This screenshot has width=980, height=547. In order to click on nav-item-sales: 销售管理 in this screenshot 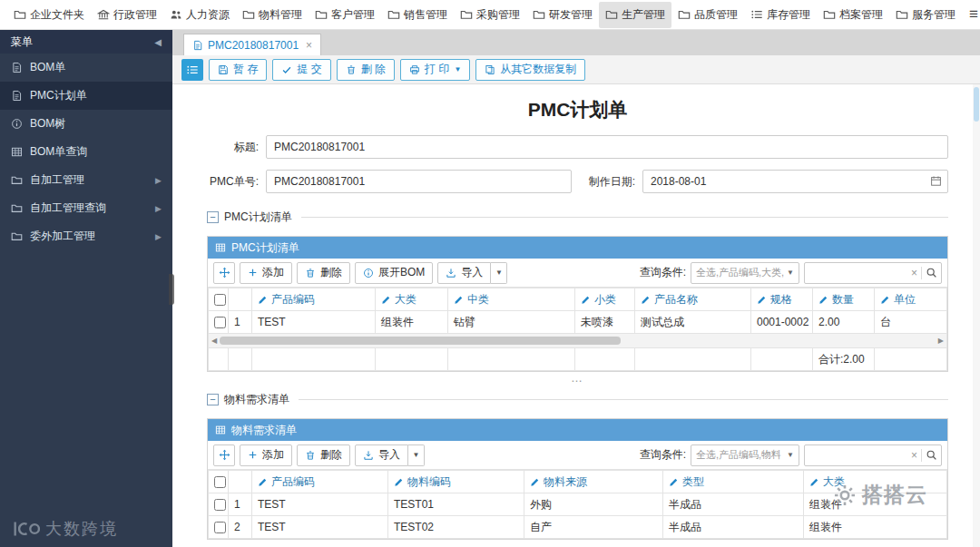, I will do `click(417, 15)`.